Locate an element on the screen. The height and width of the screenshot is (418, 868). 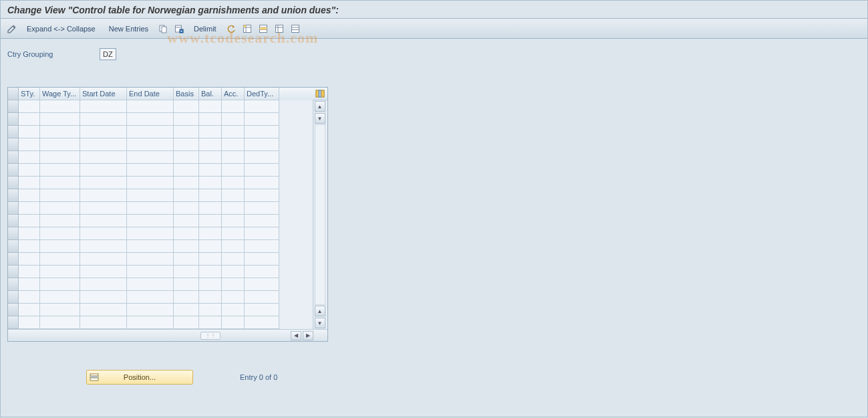
col-header-sty: STy. is located at coordinates (29, 94).